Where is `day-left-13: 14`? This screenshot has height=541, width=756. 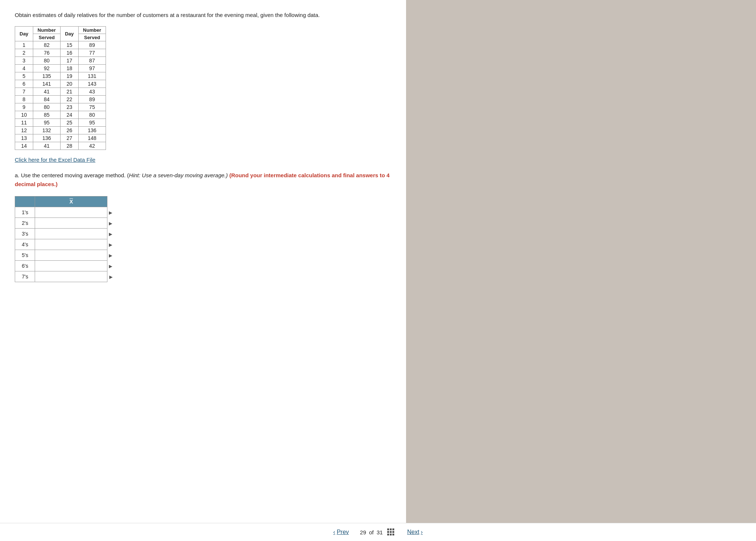 day-left-13: 14 is located at coordinates (24, 145).